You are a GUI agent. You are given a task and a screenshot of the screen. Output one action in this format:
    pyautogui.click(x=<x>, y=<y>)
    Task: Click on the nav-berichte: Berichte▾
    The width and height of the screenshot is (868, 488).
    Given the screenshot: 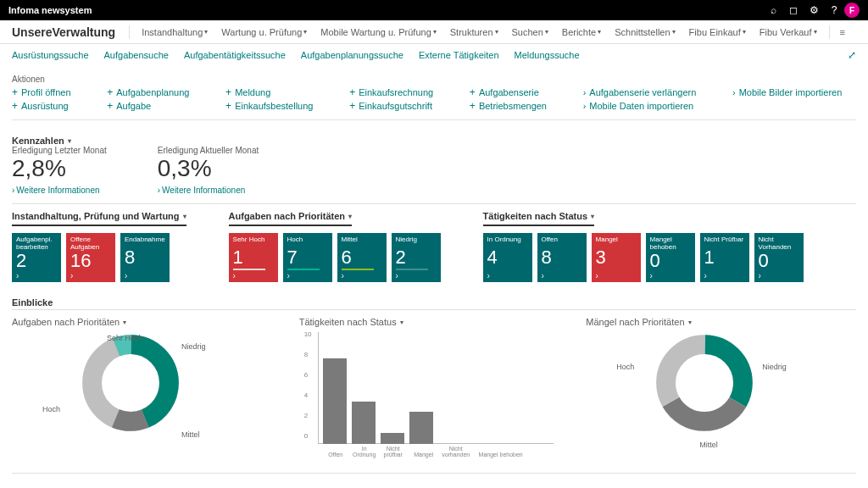 What is the action you would take?
    pyautogui.click(x=581, y=32)
    